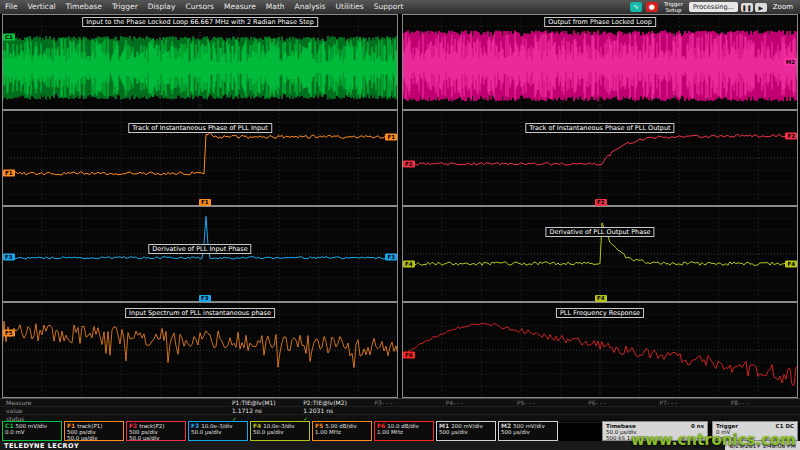 The image size is (800, 450). Describe the element at coordinates (783, 7) in the screenshot. I see `zoom-button: Zoom` at that location.